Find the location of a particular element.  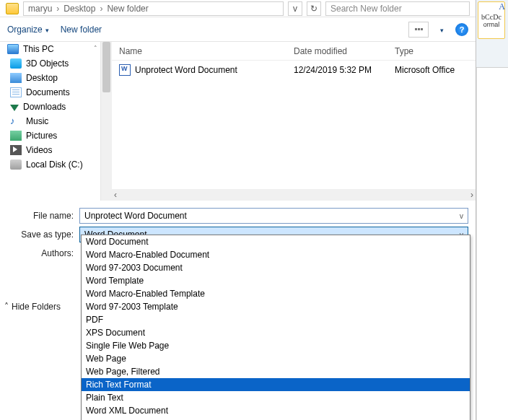

sidebar-item-videos: Videos is located at coordinates (51, 150).